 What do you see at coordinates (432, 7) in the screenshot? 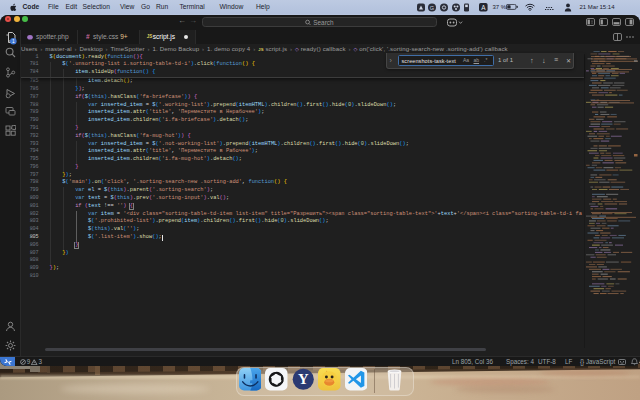
I see `svg-text: G` at bounding box center [432, 7].